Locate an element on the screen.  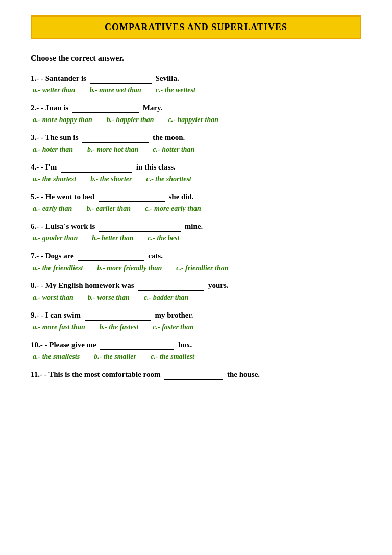
option-item: c.- happyier than is located at coordinates (193, 120).